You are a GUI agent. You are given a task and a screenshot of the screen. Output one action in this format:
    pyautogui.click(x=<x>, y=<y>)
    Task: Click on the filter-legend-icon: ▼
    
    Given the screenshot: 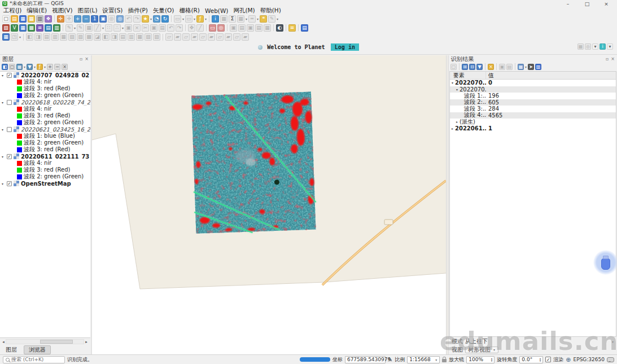 What is the action you would take?
    pyautogui.click(x=29, y=67)
    